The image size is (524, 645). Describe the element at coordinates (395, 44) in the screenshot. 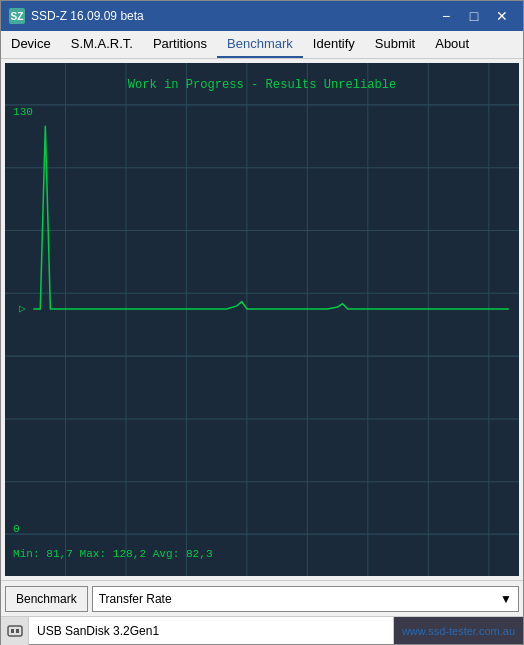

I see `menu-submit: Submit` at that location.